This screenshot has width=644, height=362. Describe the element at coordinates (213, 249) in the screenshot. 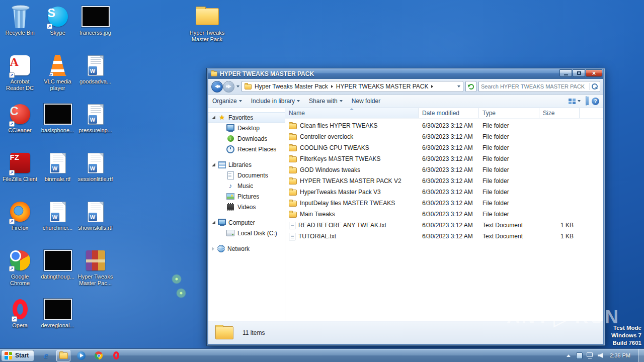

I see `expand-icon` at that location.